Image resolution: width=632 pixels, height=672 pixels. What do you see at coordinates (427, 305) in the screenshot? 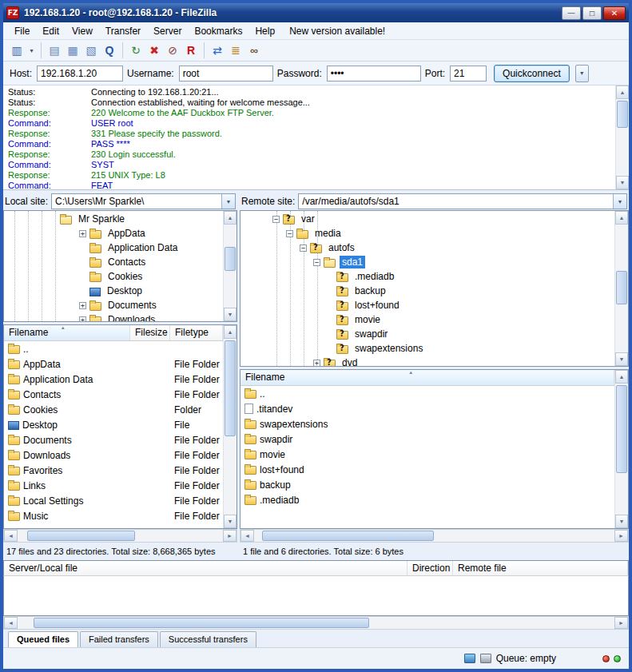
I see `tree-item: lost+found` at bounding box center [427, 305].